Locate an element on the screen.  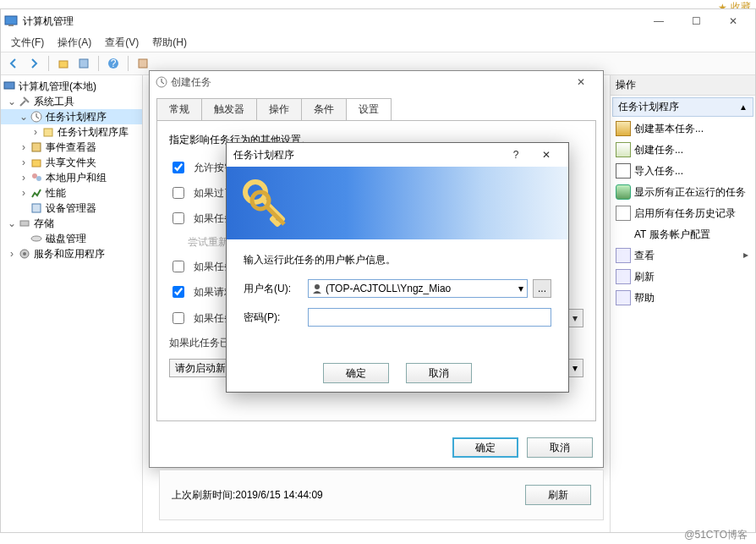
chk-if-fail is located at coordinates (178, 218).